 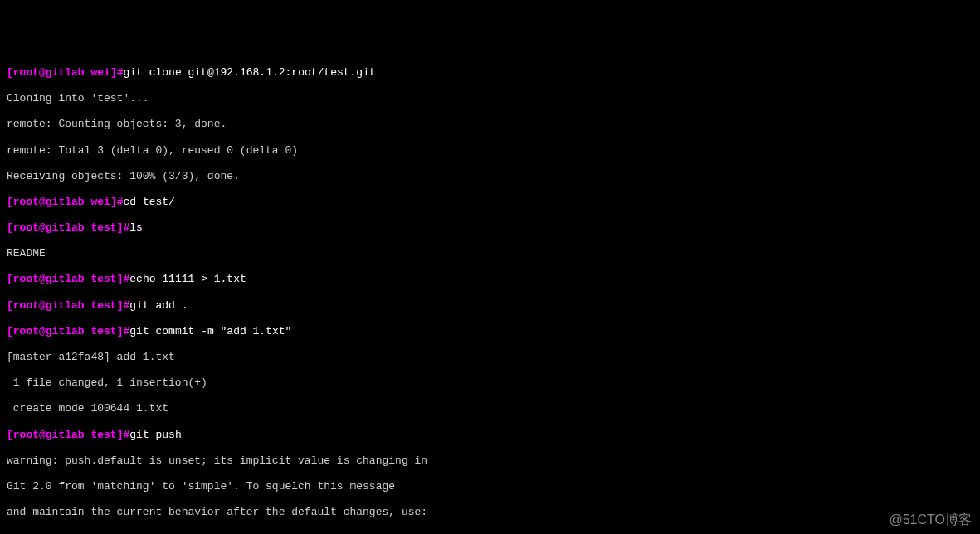 I want to click on output-line: README, so click(x=490, y=254).